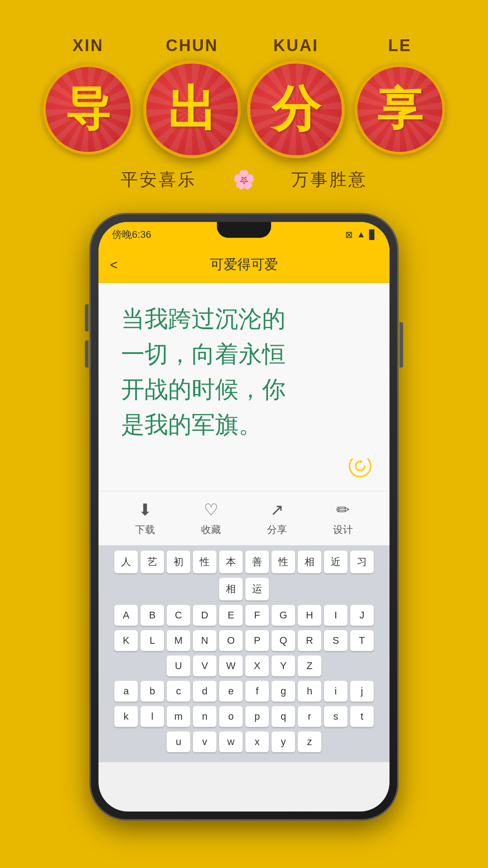 This screenshot has height=868, width=488. Describe the element at coordinates (277, 519) in the screenshot. I see `toolbar-share: ↗ 分享` at that location.